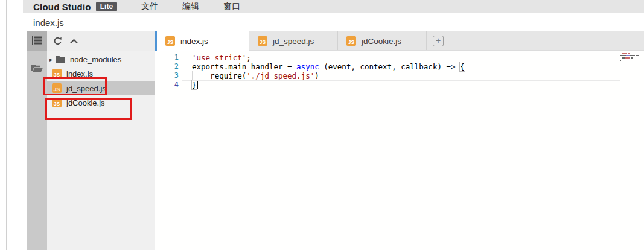  Describe the element at coordinates (156, 41) in the screenshot. I see `sidebar-resize-sash` at that location.